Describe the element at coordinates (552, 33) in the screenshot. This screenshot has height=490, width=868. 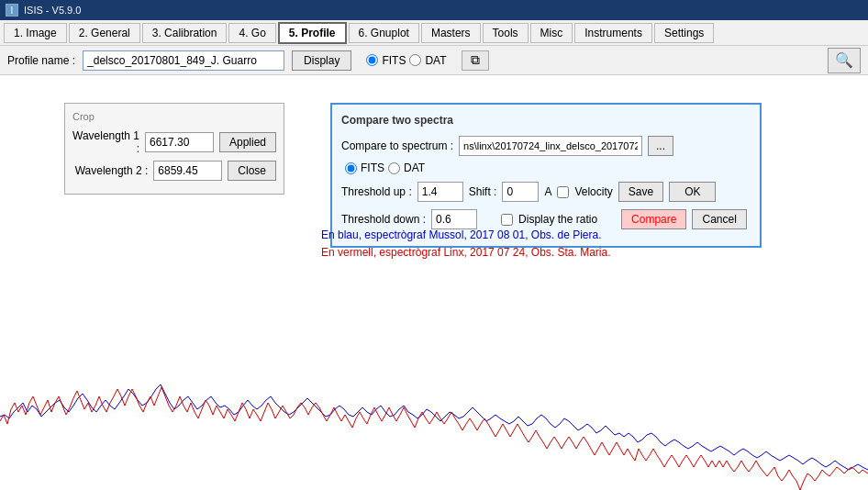
I see `tab-misc: Misc` at that location.